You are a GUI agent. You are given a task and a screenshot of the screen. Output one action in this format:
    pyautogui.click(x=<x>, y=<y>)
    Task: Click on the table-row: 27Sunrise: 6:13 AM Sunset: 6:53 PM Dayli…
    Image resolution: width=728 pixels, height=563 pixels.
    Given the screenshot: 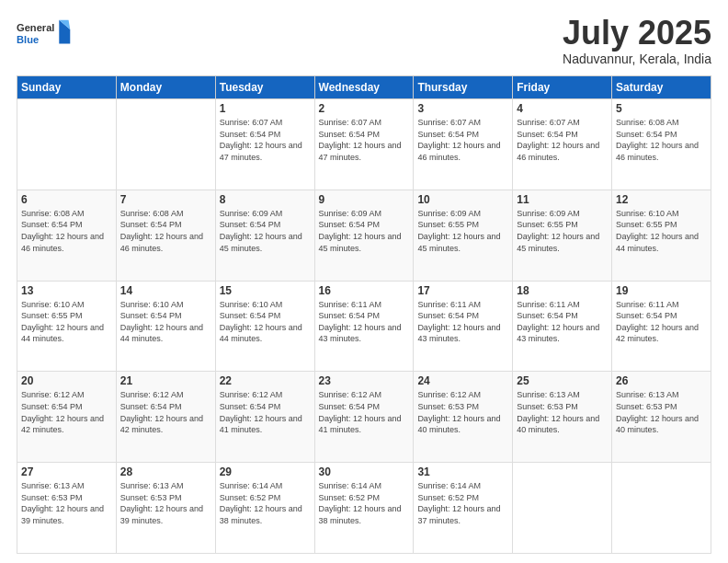 What is the action you would take?
    pyautogui.click(x=67, y=508)
    